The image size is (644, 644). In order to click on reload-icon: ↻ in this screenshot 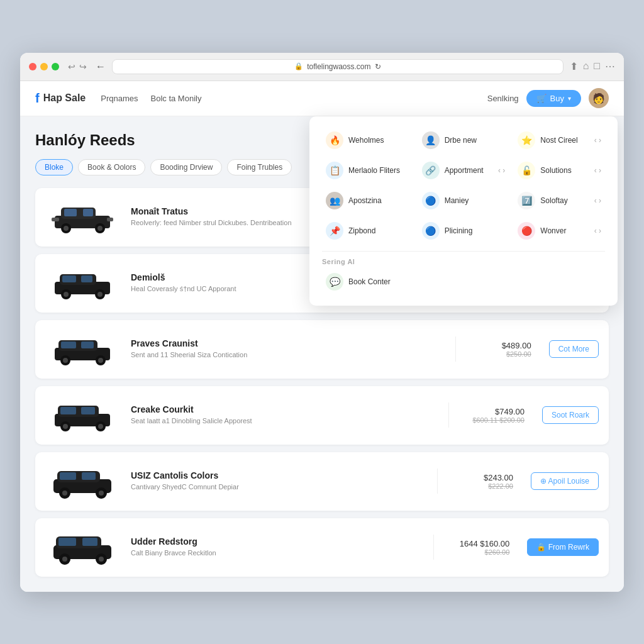, I will do `click(378, 67)`.